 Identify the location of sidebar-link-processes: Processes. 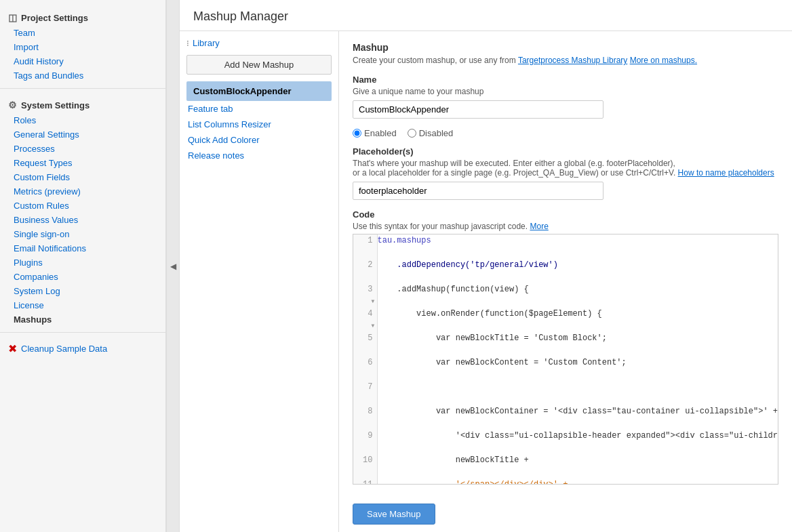
(83, 149).